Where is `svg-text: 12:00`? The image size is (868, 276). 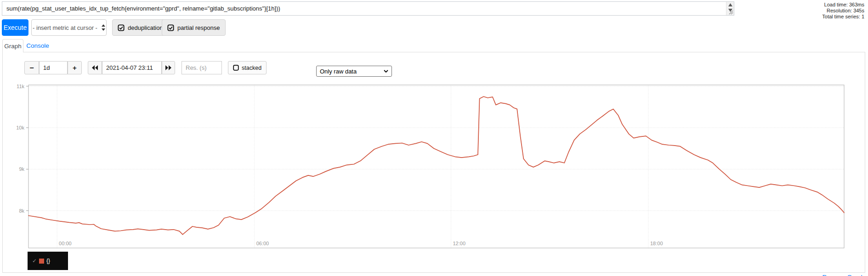
svg-text: 12:00 is located at coordinates (460, 243).